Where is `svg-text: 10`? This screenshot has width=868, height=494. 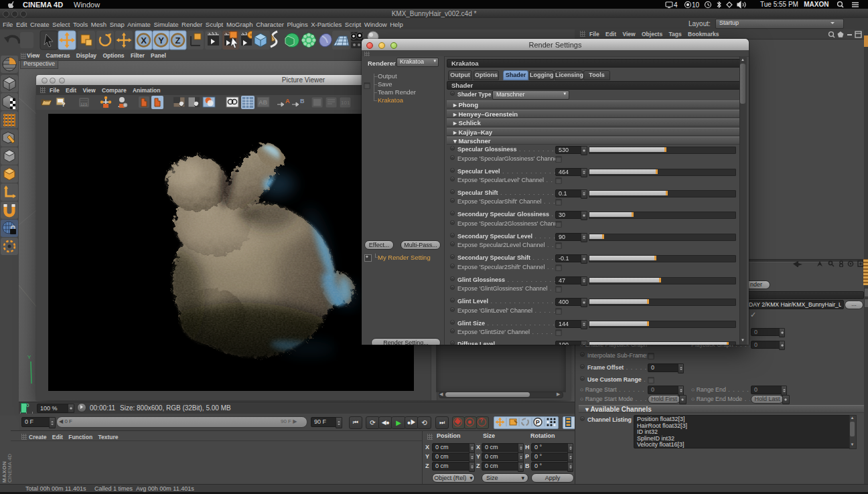
svg-text: 10 is located at coordinates (696, 5).